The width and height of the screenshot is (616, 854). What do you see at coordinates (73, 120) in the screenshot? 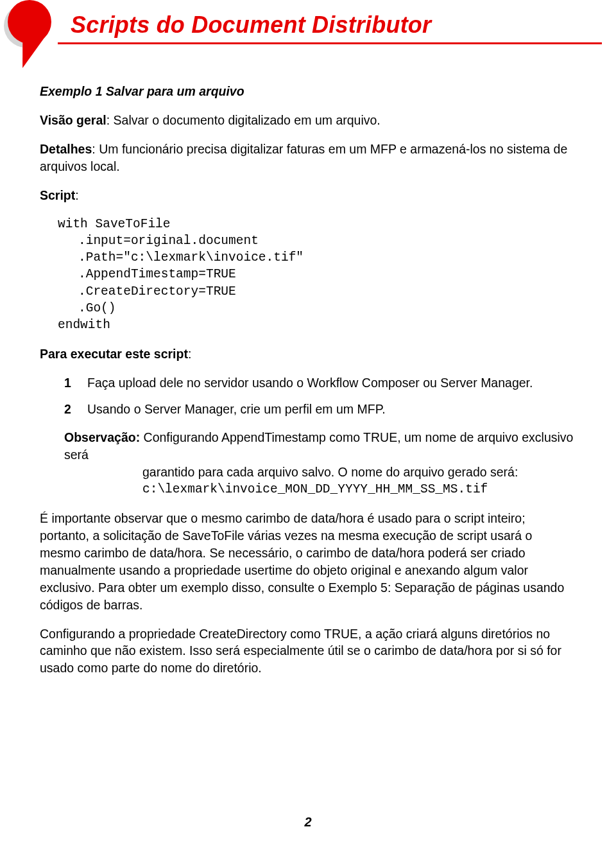
I see `overview-label: Visão geral` at bounding box center [73, 120].